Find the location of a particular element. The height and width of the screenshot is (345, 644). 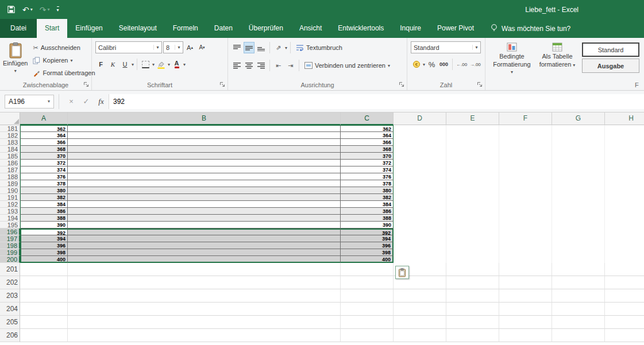

cell-D181 is located at coordinates (420, 129).